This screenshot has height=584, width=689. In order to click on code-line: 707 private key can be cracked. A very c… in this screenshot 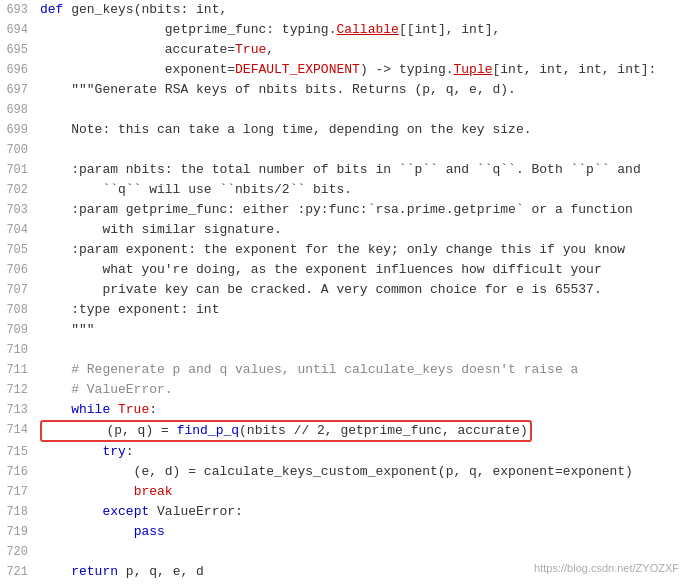, I will do `click(344, 290)`.